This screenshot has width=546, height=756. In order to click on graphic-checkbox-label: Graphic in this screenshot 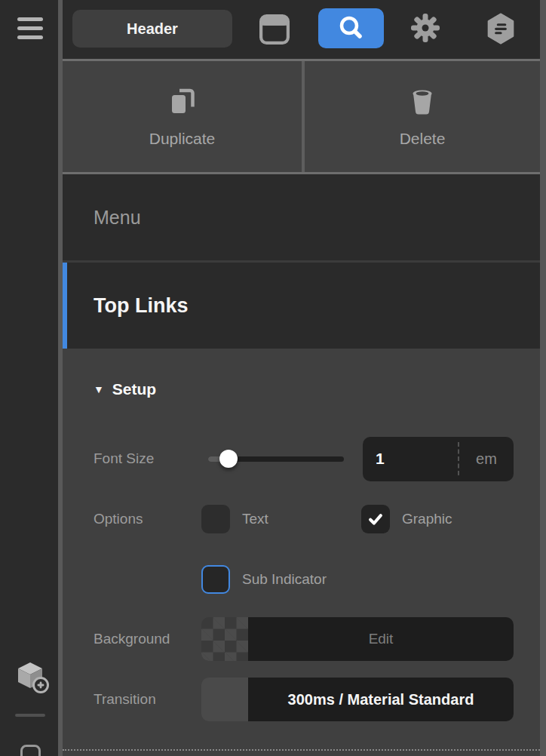, I will do `click(427, 519)`.